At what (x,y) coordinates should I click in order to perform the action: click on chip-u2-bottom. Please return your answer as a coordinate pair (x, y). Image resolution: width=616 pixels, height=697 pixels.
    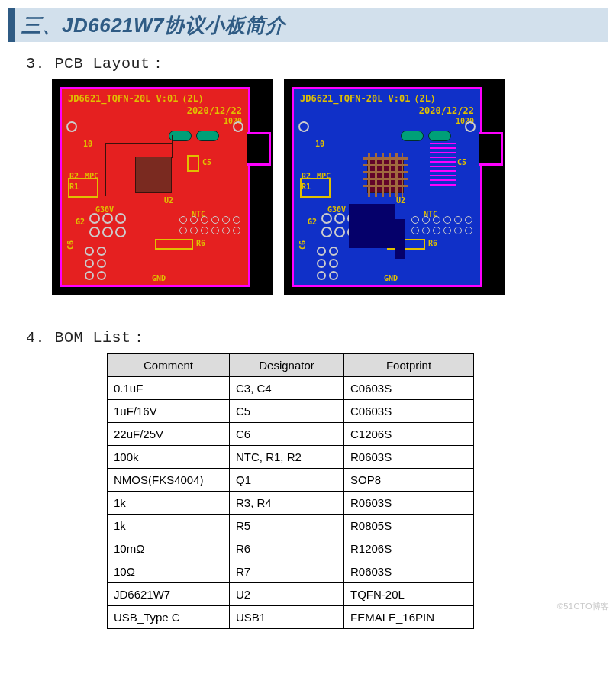
    Looking at the image, I should click on (385, 175).